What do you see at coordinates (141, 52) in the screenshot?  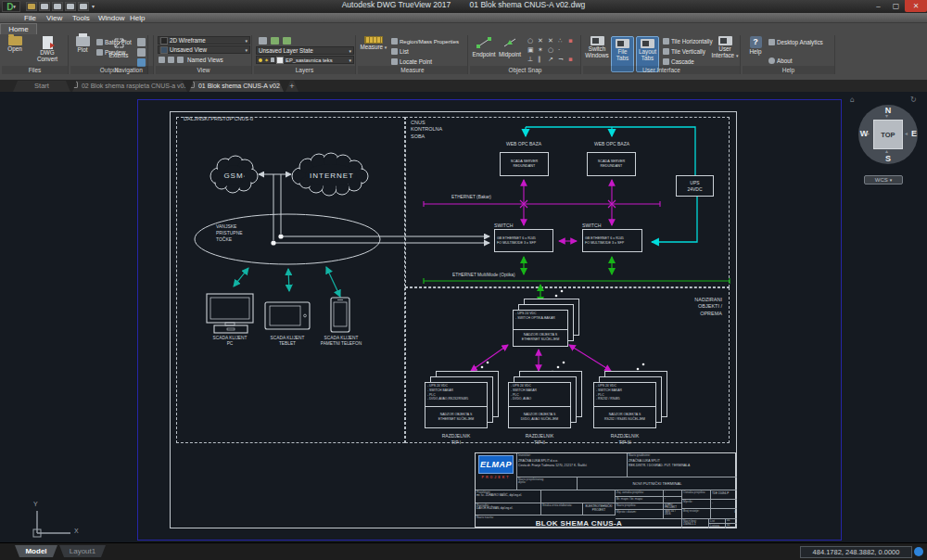 I see `orbit-icon` at bounding box center [141, 52].